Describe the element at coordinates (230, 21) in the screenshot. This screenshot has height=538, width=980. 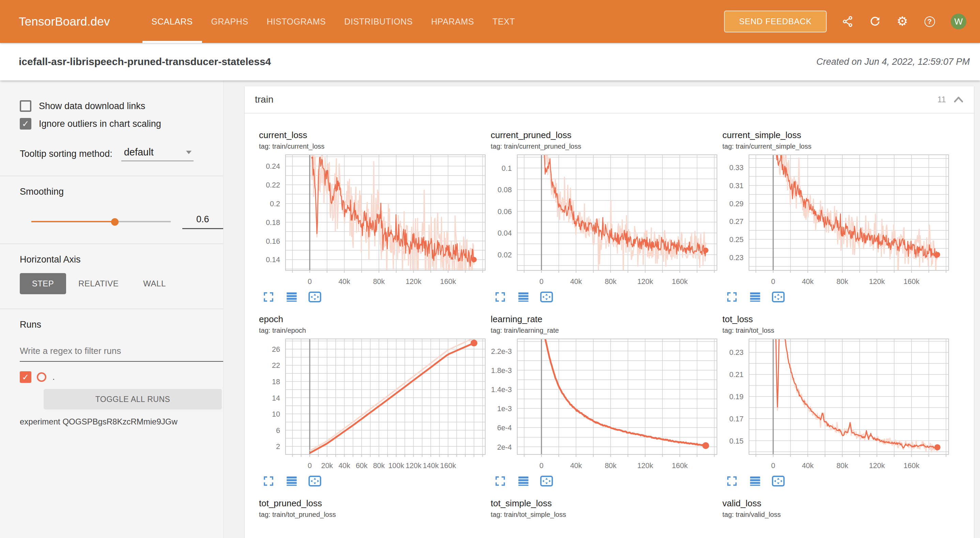
I see `tab-graphs: GRAPHS` at that location.